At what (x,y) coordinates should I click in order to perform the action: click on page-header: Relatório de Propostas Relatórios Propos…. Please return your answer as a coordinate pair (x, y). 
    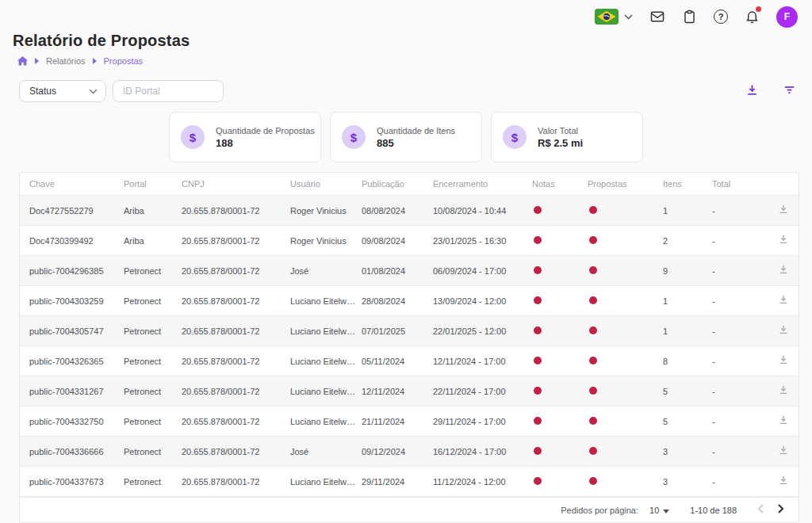
    Looking at the image, I should click on (406, 48).